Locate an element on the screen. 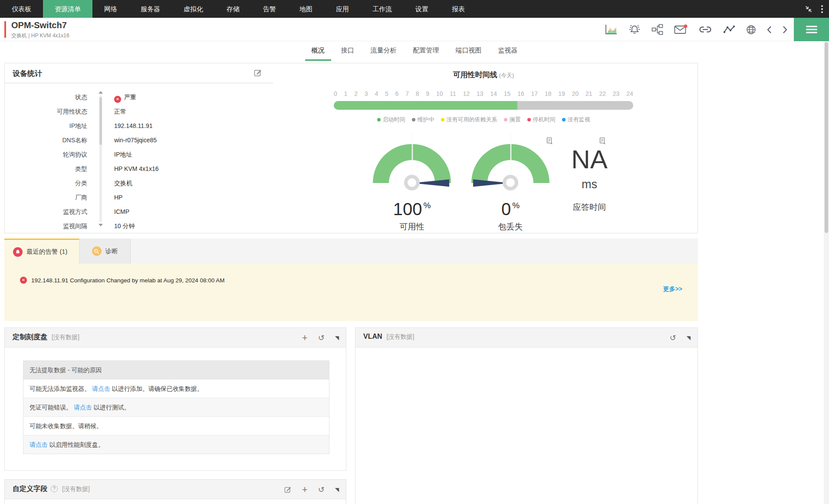  help-icon: ? is located at coordinates (54, 489).